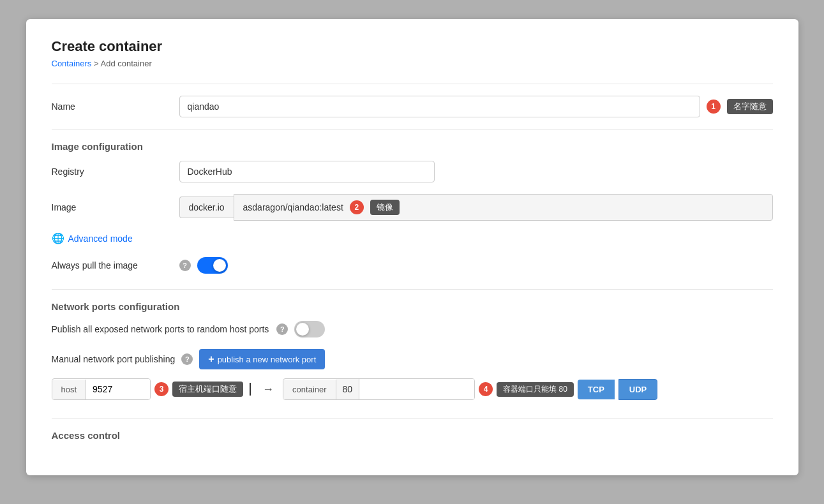  I want to click on host-tooltip: 宿主机端口随意, so click(208, 389).